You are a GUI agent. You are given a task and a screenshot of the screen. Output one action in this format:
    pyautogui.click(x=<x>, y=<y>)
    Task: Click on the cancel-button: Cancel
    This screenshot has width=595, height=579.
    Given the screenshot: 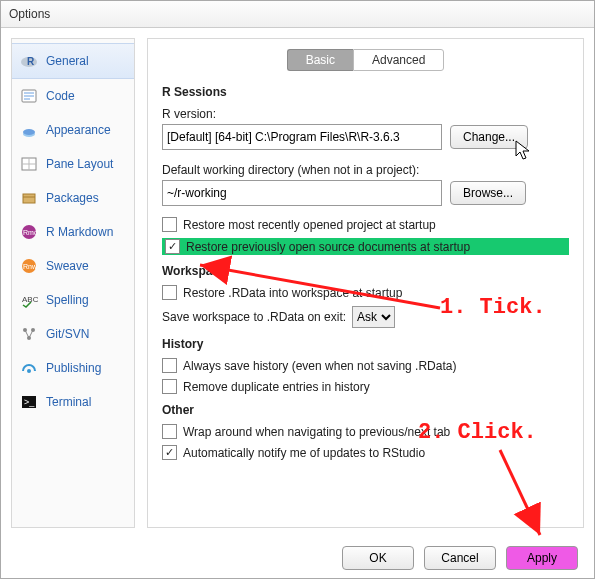 What is the action you would take?
    pyautogui.click(x=460, y=558)
    